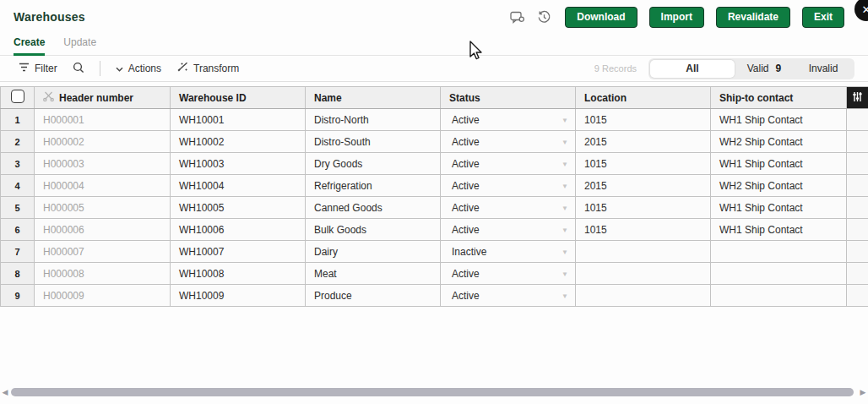 This screenshot has width=868, height=404. I want to click on cell-name: Distro-North, so click(373, 120).